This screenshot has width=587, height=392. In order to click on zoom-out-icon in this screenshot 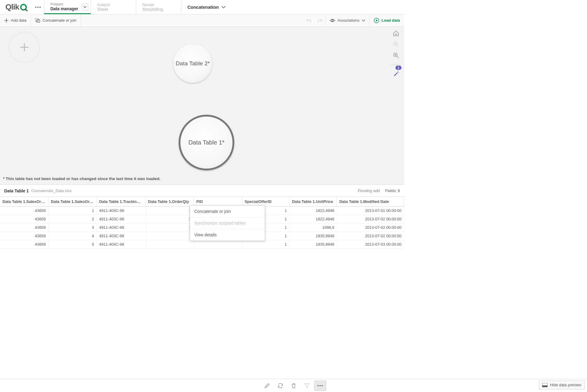, I will do `click(396, 45)`.